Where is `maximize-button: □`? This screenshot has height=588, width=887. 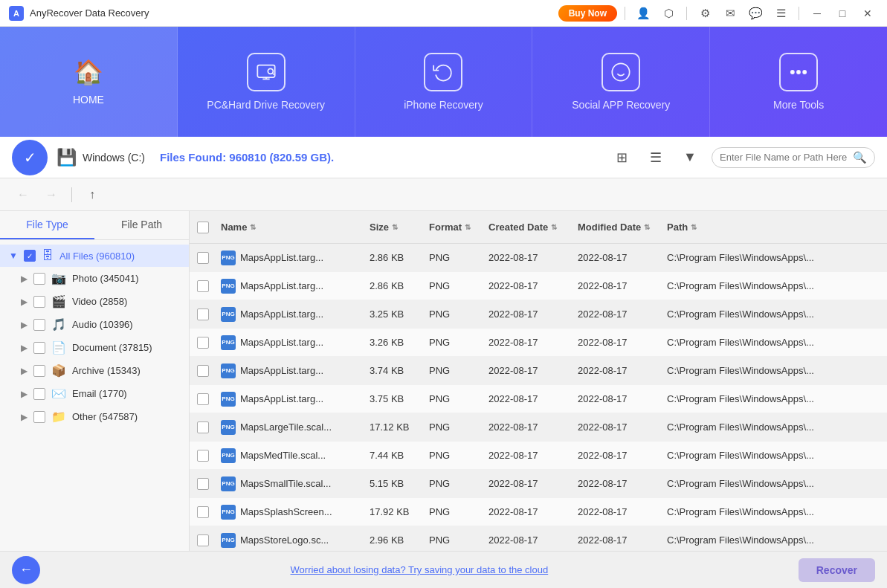 maximize-button: □ is located at coordinates (842, 13).